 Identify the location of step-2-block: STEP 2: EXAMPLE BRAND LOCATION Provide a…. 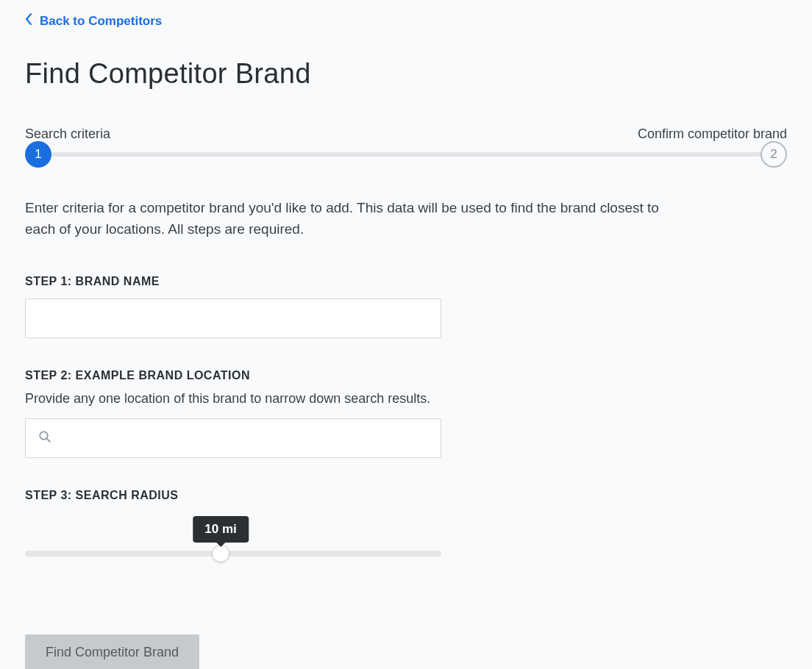
(406, 413).